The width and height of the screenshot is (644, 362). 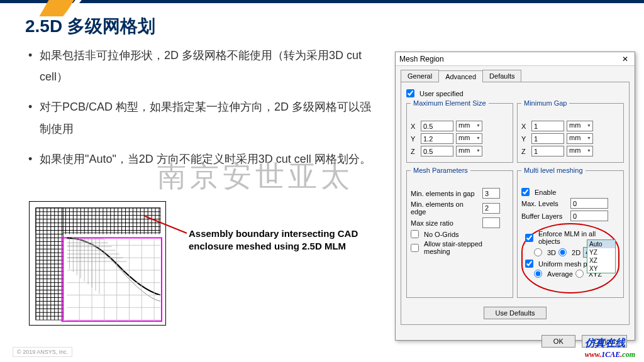 What do you see at coordinates (553, 170) in the screenshot?
I see `mlm-title: Multi level meshing` at bounding box center [553, 170].